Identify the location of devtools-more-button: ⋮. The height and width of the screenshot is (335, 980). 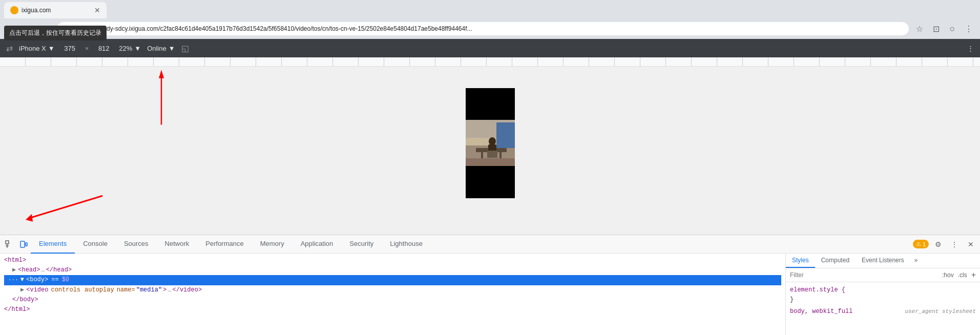
(954, 244).